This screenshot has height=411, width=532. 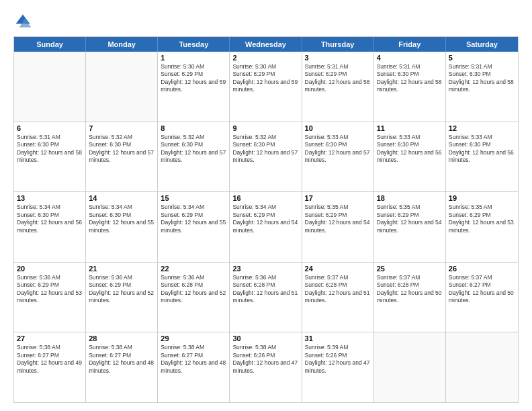 I want to click on header, so click(x=266, y=21).